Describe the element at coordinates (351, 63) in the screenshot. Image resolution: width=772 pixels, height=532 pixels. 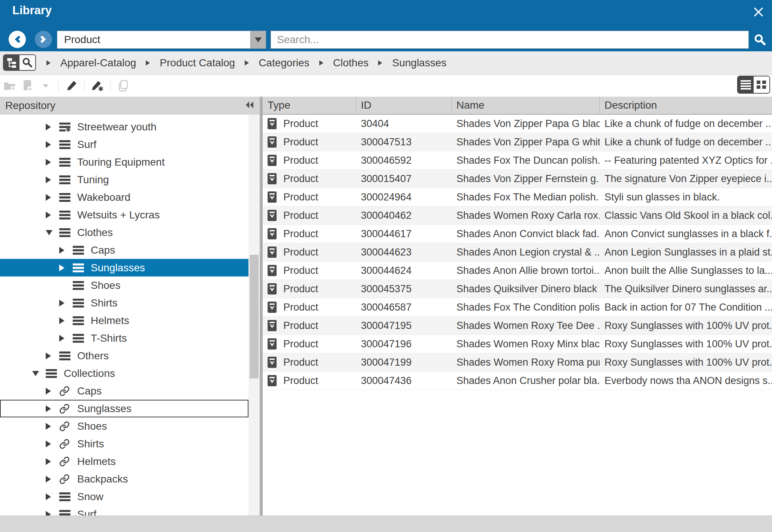
I see `breadcrumb-item-clothes: Clothes` at that location.